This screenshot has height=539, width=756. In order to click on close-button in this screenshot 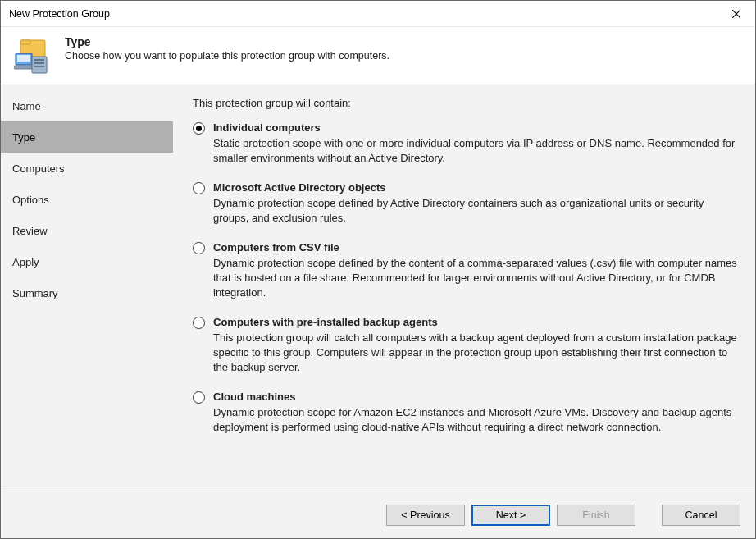, I will do `click(736, 14)`.